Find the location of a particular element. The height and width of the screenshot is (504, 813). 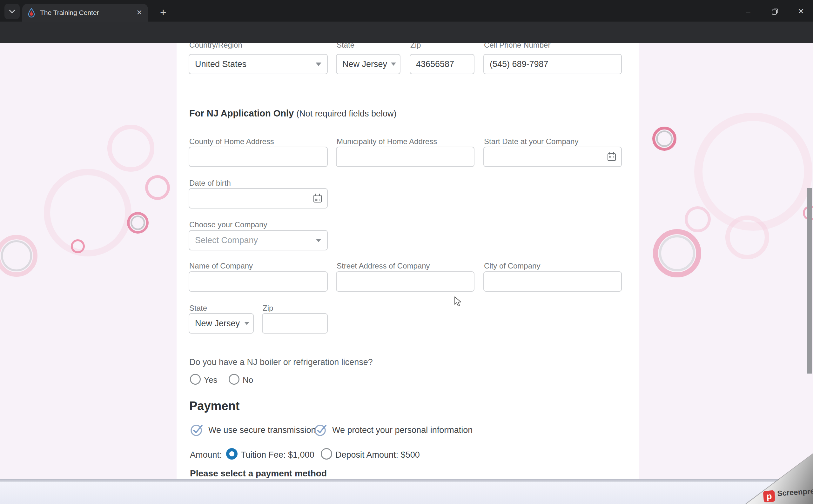

zip-label: Zip is located at coordinates (416, 46).